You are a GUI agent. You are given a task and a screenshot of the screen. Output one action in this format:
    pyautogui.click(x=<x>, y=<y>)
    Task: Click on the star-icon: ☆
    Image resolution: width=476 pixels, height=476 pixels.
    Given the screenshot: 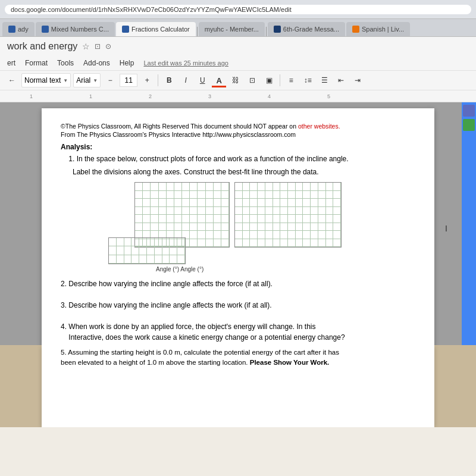 What is the action you would take?
    pyautogui.click(x=86, y=46)
    